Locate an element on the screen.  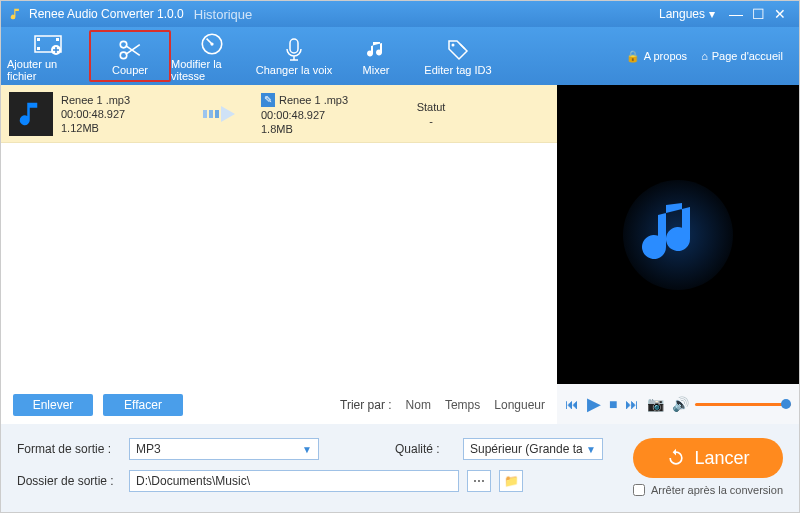
remove-button: Enlever is located at coordinates (53, 405).